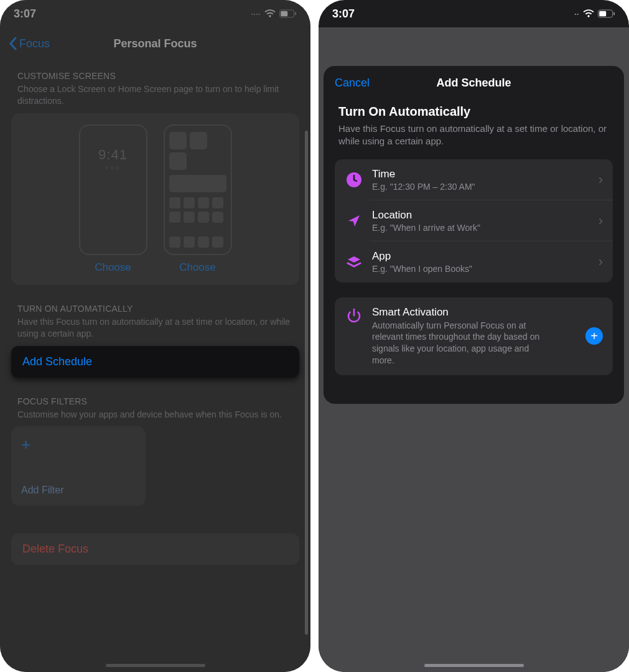 The image size is (629, 672). What do you see at coordinates (474, 14) in the screenshot?
I see `status-bar: 3:07 ••` at bounding box center [474, 14].